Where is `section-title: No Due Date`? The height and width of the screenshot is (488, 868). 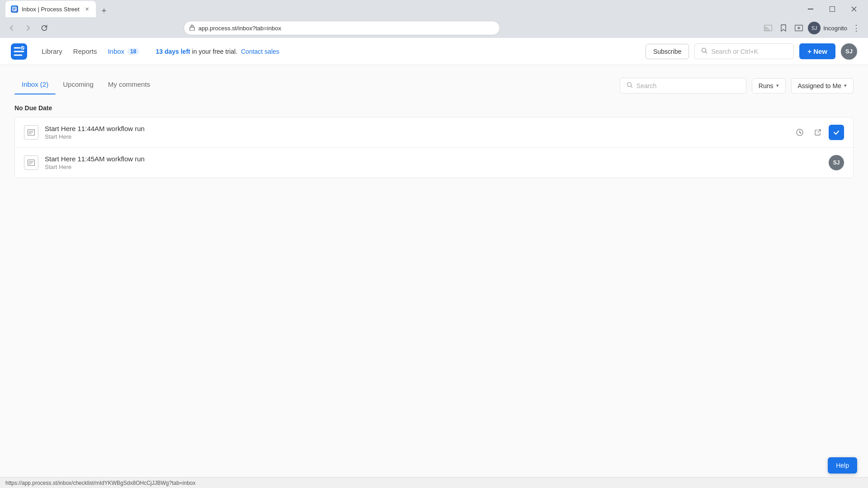 section-title: No Due Date is located at coordinates (434, 108).